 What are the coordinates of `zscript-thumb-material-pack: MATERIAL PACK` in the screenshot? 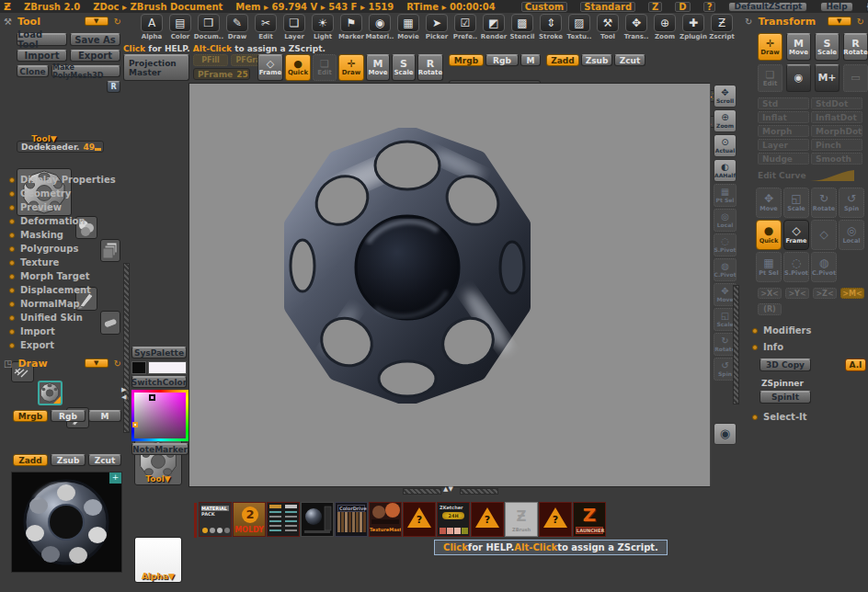 It's located at (215, 519).